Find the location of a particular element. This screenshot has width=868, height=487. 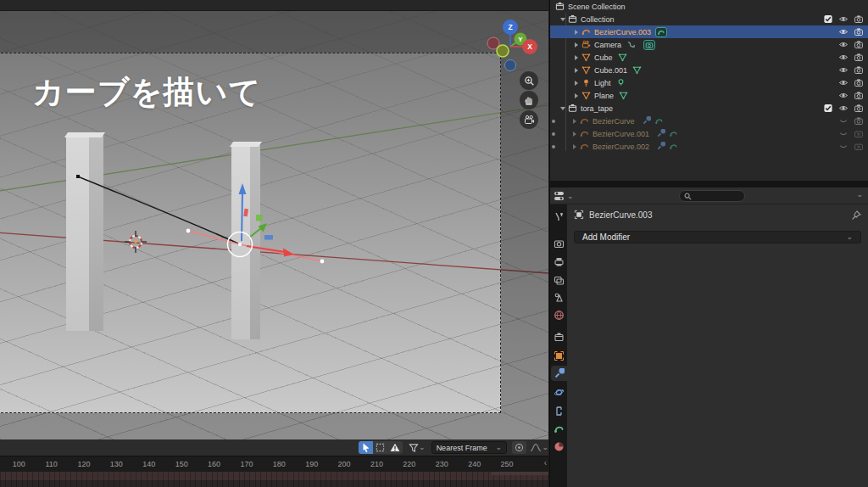

cursor-arrow-icon is located at coordinates (366, 448).